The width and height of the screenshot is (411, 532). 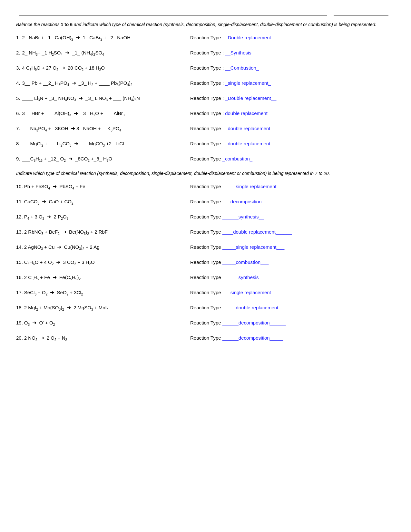 I want to click on reaction-row: 4.3__ Pb + __2_ H3PO4 ➜ _3_ H2 + ____ Pb…, so click(x=206, y=83).